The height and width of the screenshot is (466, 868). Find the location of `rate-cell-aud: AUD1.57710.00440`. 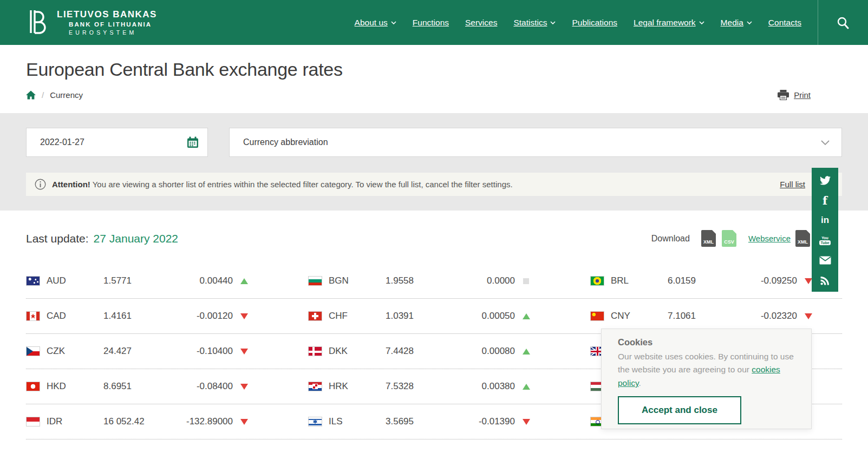

rate-cell-aud: AUD1.57710.00440 is located at coordinates (152, 281).